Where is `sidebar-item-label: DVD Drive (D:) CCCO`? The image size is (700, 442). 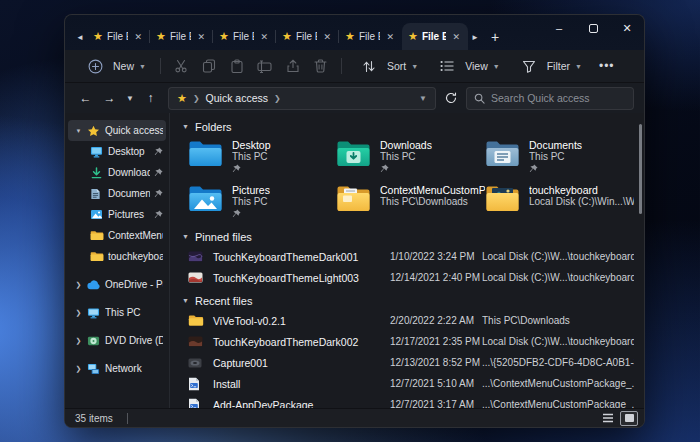
sidebar-item-label: DVD Drive (D:) CCCO is located at coordinates (134, 340).